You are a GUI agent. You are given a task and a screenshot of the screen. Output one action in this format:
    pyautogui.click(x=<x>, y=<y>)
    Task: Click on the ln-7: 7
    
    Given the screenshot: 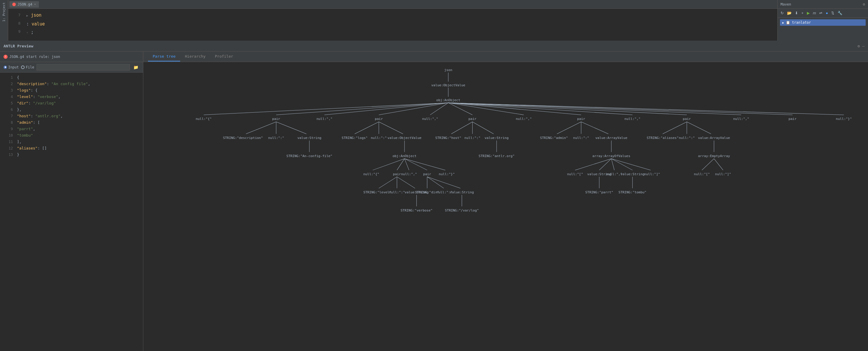 What is the action you would take?
    pyautogui.click(x=7, y=116)
    